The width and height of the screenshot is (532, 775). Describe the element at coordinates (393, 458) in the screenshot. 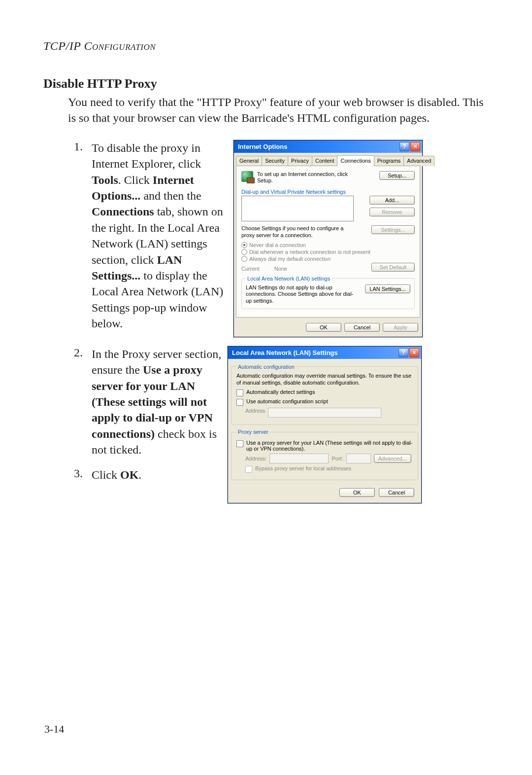

I see `advanced-button: Advanced...` at that location.